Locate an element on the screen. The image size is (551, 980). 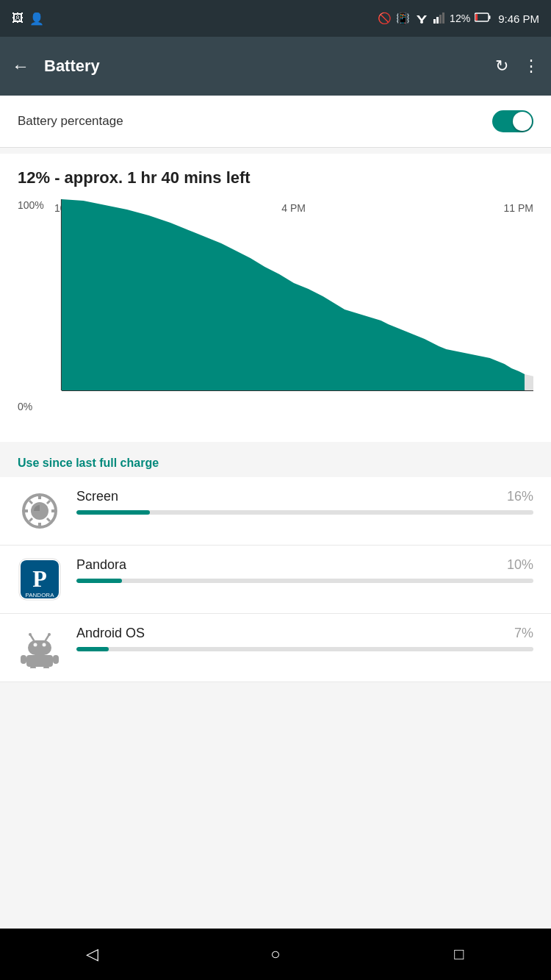
android-usage-name: Android OS is located at coordinates (110, 634).